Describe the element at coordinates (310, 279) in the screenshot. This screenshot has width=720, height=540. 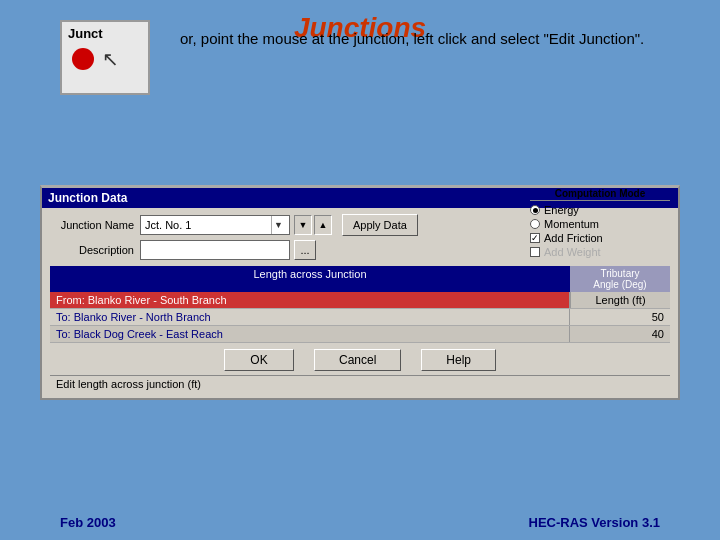
I see `table-header-main: Length across Junction` at that location.